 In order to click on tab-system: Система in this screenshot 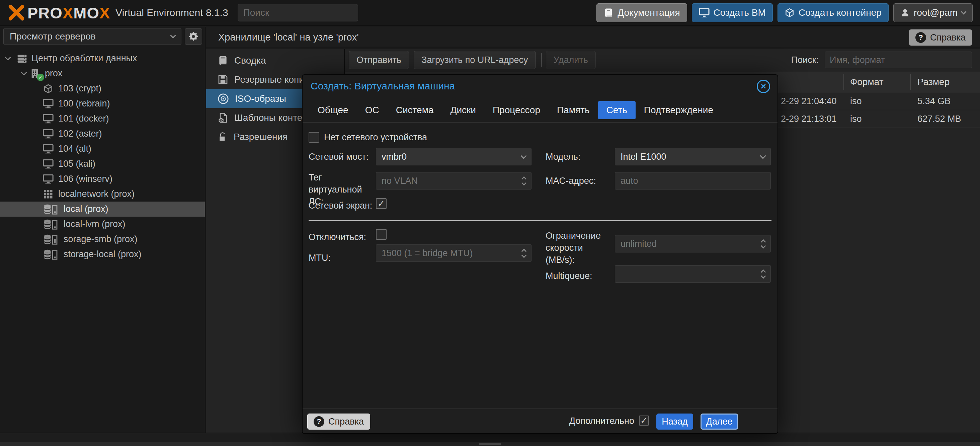, I will do `click(415, 110)`.